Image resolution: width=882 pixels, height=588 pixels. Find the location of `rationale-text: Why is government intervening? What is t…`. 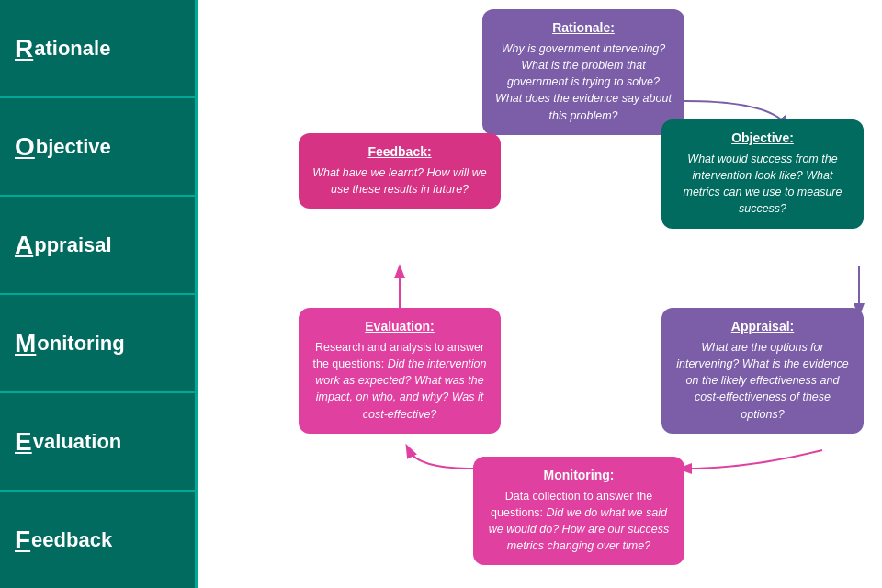

rationale-text: Why is government intervening? What is t… is located at coordinates (583, 83).